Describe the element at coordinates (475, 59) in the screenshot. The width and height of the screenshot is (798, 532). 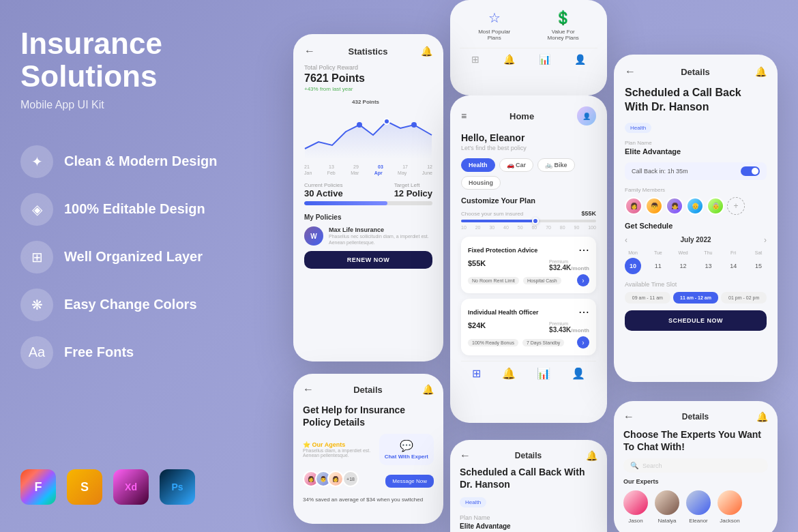
I see `grid-nav-icon: ⊞` at that location.